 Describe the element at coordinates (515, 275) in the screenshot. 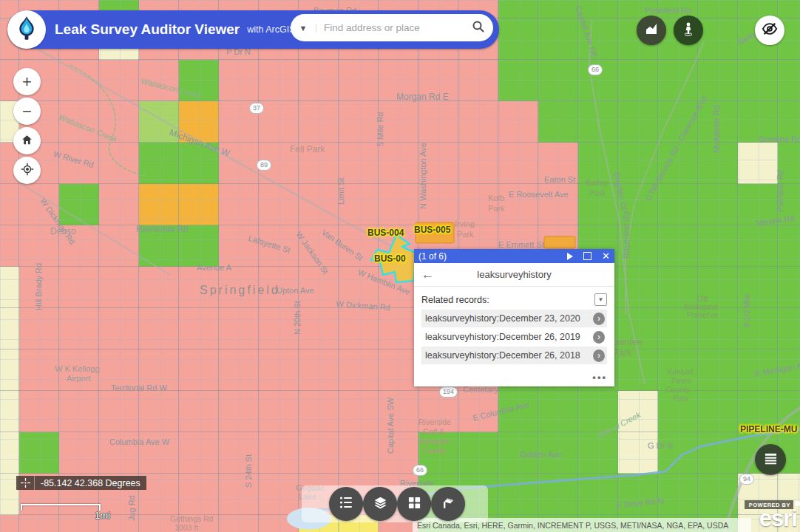

I see `popup-header: ← leaksurveyhistory` at that location.